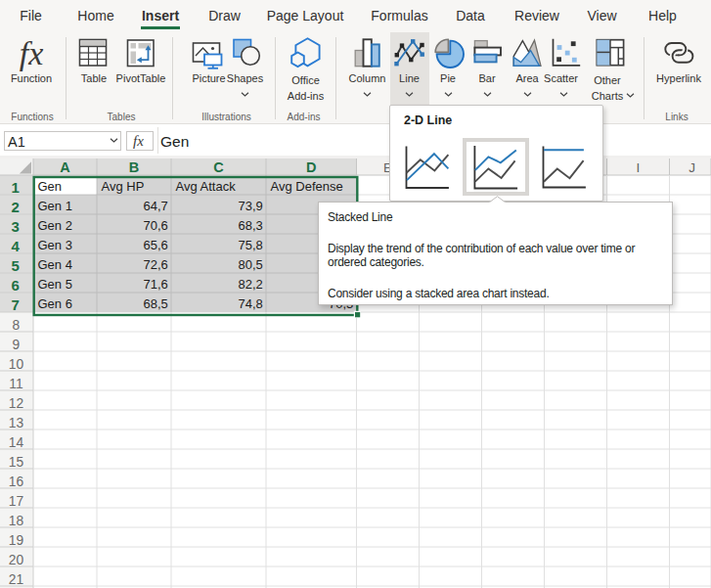  I want to click on svg-text: Gen 5, so click(55, 284).